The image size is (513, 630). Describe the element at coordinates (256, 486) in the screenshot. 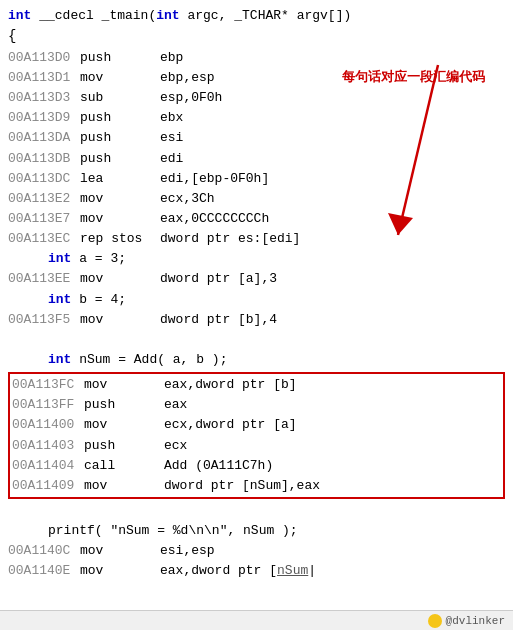

I see `hl-line-5: 00A11409movdword ptr [nSum],eax` at that location.